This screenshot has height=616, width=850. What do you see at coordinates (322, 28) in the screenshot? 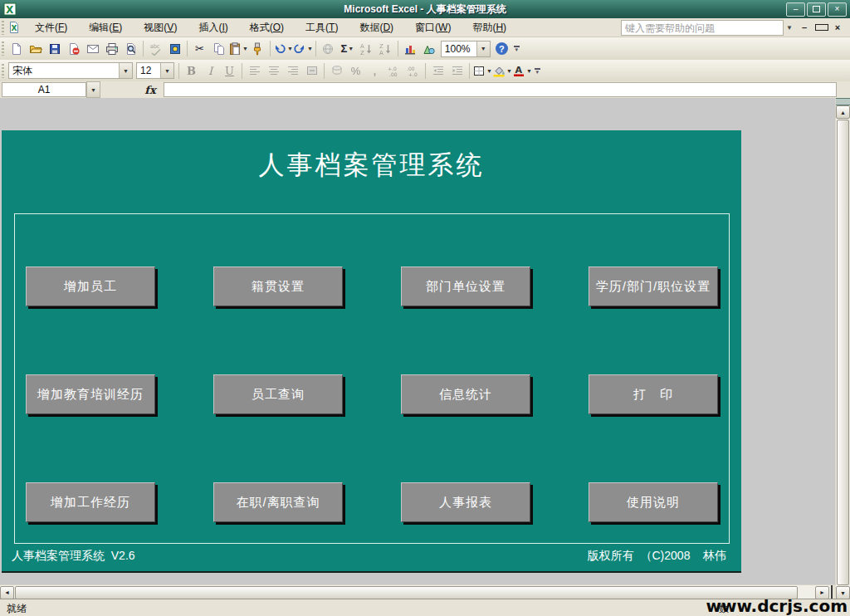
I see `menu-tools: 工具(T)` at bounding box center [322, 28].